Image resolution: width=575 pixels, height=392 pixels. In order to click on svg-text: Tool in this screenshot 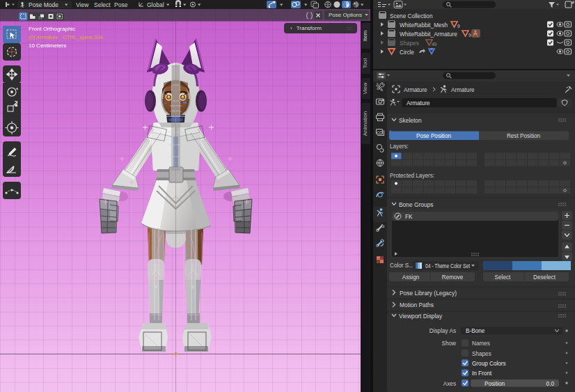, I will do `click(365, 63)`.